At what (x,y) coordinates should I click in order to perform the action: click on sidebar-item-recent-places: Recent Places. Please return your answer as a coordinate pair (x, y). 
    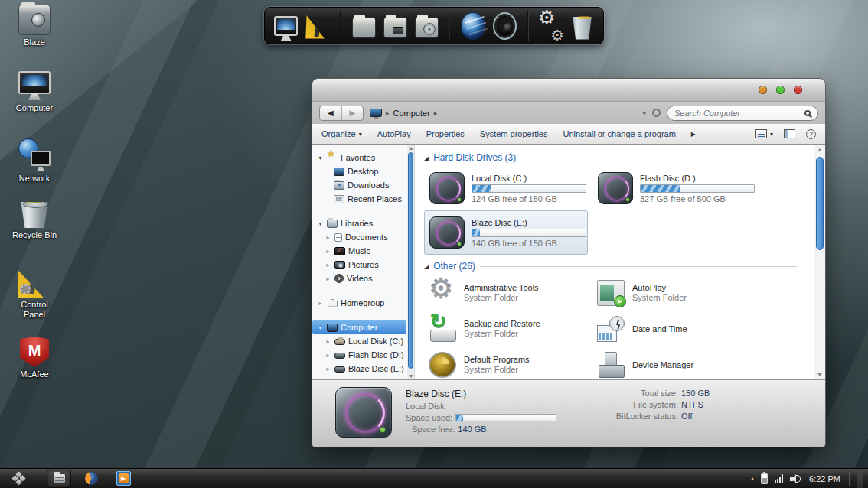
    Looking at the image, I should click on (363, 199).